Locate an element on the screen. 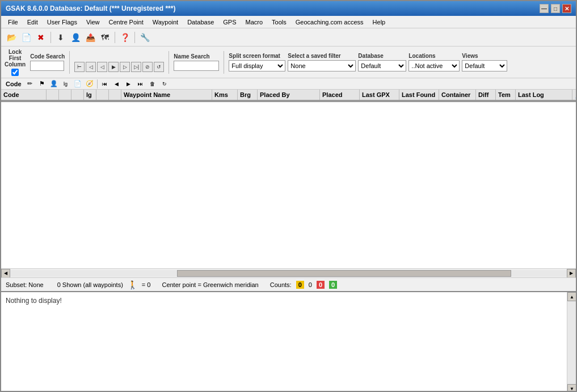  col-header-placed-by: Placed By is located at coordinates (289, 95).